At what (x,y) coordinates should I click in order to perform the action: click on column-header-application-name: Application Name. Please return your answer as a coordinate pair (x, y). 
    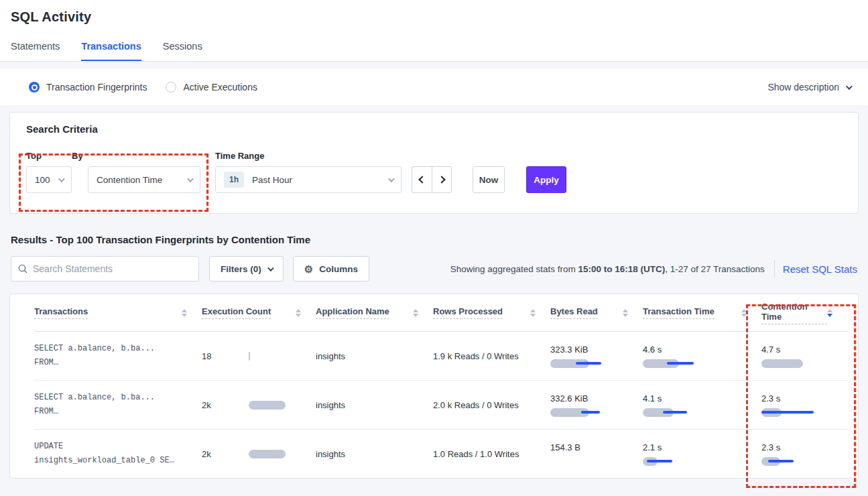
    Looking at the image, I should click on (374, 312).